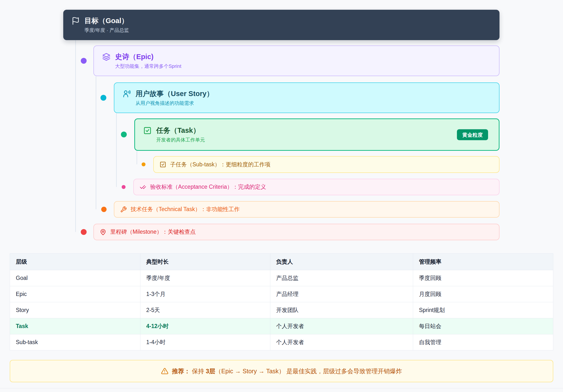 The image size is (563, 392). I want to click on column-header-level: 层级, so click(75, 262).